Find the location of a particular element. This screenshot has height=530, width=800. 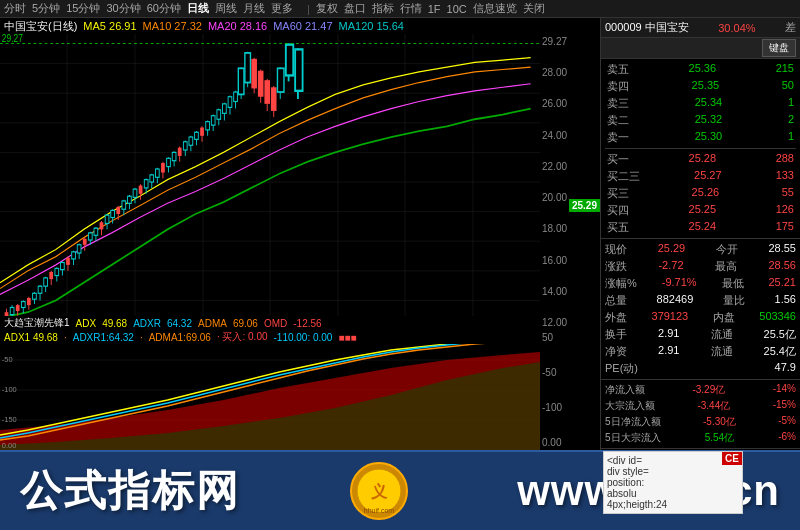

outer-inner-row: 外盘 379123 内盘 503346 is located at coordinates (700, 318).